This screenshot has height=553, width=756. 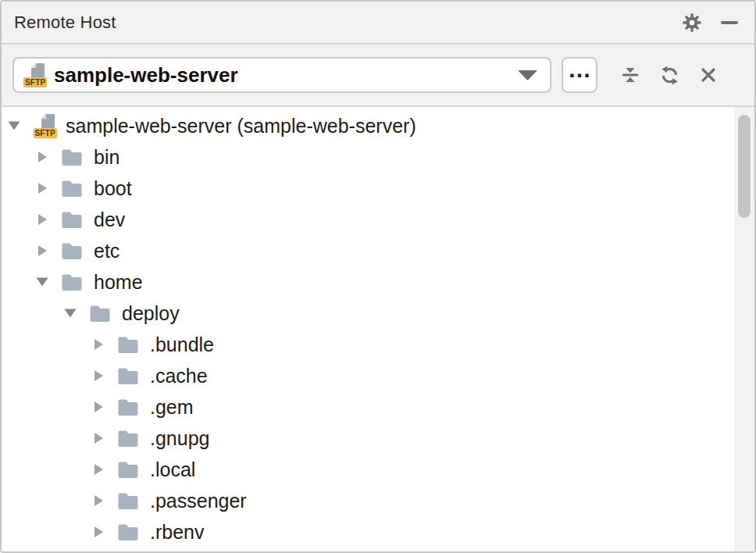 What do you see at coordinates (241, 127) in the screenshot?
I see `tree-row-label: sample-web-server (sample-web-server)` at bounding box center [241, 127].